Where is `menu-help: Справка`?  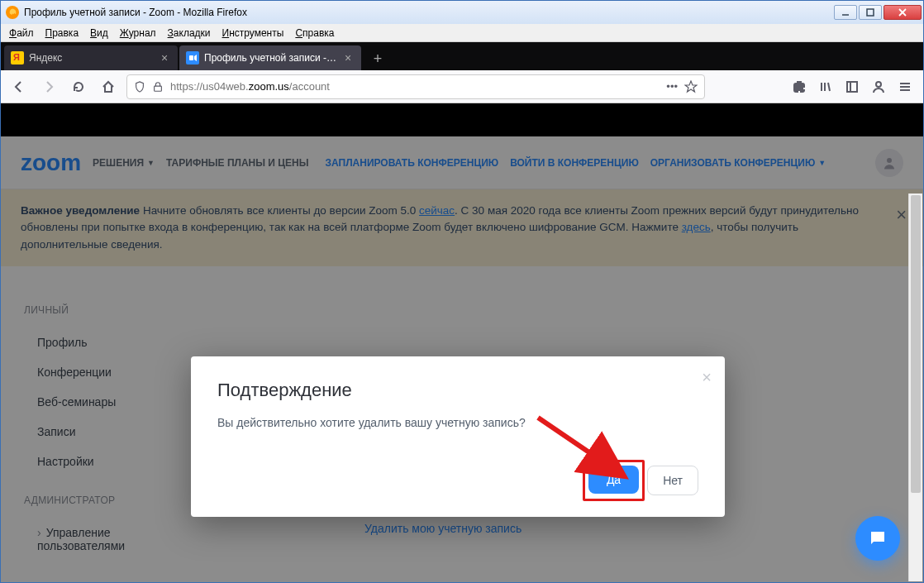
menu-help: Справка is located at coordinates (314, 33).